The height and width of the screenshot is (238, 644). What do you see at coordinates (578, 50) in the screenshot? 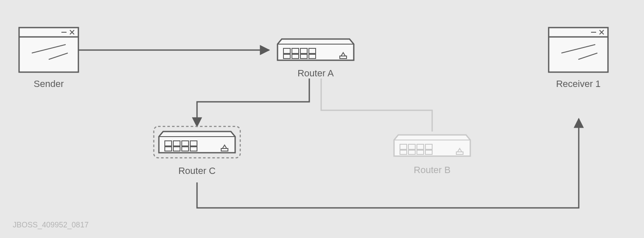
I see `receiver1-icon` at bounding box center [578, 50].